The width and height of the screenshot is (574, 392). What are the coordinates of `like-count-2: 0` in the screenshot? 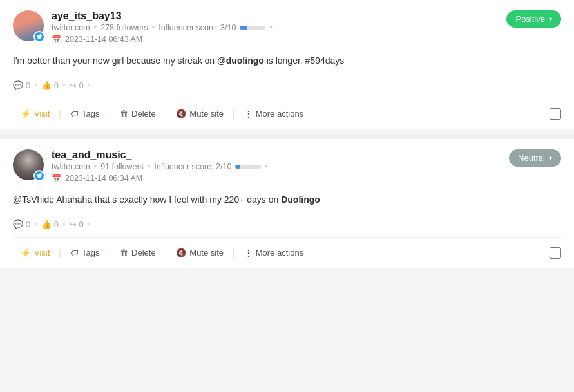 It's located at (57, 224).